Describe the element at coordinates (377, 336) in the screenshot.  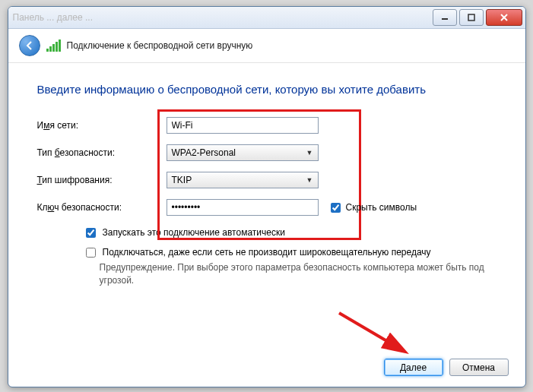
I see `arrow-icon` at that location.